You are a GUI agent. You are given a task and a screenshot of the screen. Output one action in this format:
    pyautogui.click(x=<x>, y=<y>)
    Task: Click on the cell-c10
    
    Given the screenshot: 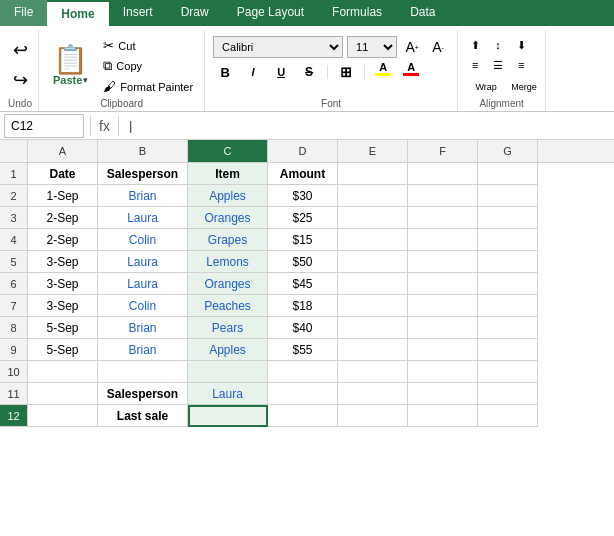 What is the action you would take?
    pyautogui.click(x=228, y=372)
    